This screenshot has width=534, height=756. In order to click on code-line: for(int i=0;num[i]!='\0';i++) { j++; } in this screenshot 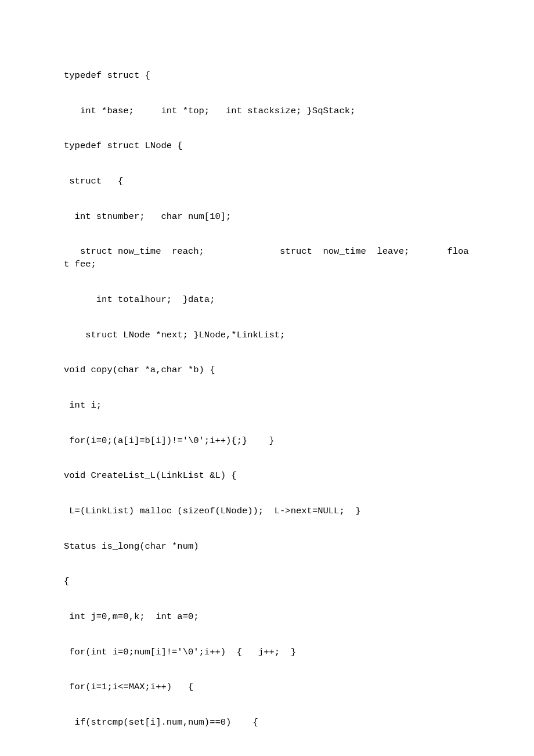, I will do `click(267, 653)`.